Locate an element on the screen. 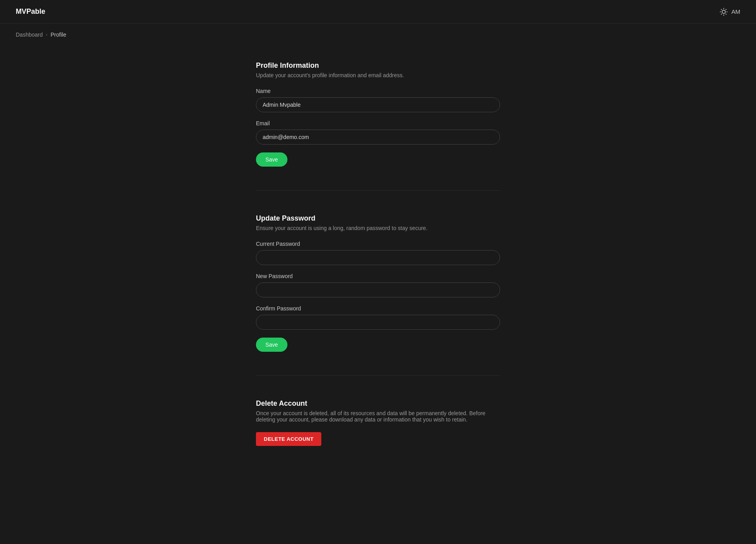 The width and height of the screenshot is (756, 544). new-password-input is located at coordinates (378, 290).